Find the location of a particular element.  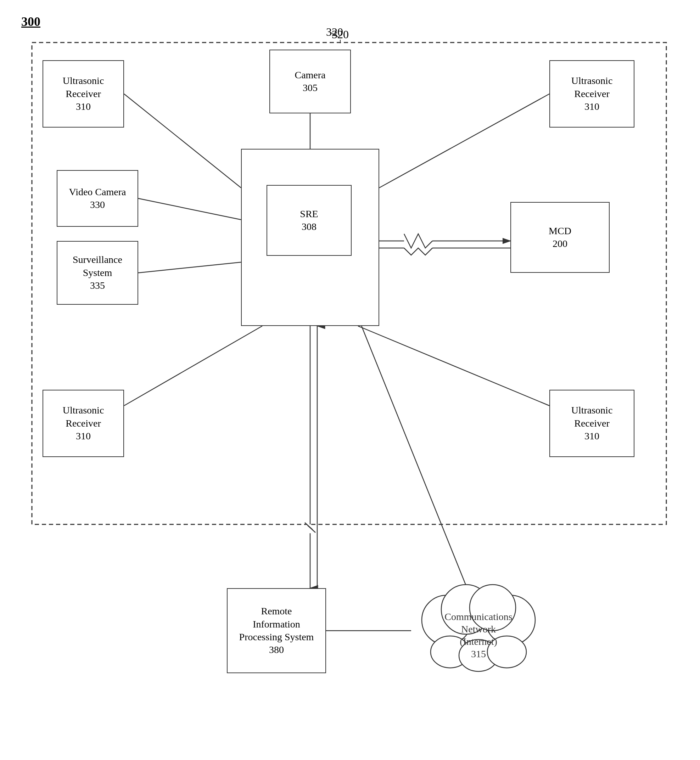

communications-network-cloud: Communications Network (Internet) 315 is located at coordinates (478, 631).